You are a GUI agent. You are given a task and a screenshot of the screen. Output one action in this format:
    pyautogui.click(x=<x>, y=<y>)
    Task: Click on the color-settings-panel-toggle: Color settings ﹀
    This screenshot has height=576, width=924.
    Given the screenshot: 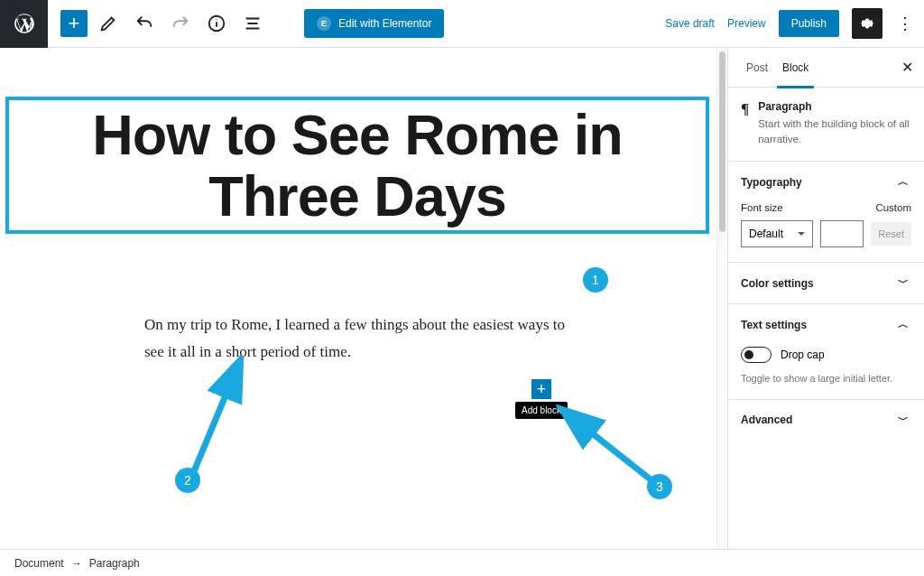 What is the action you would take?
    pyautogui.click(x=827, y=283)
    